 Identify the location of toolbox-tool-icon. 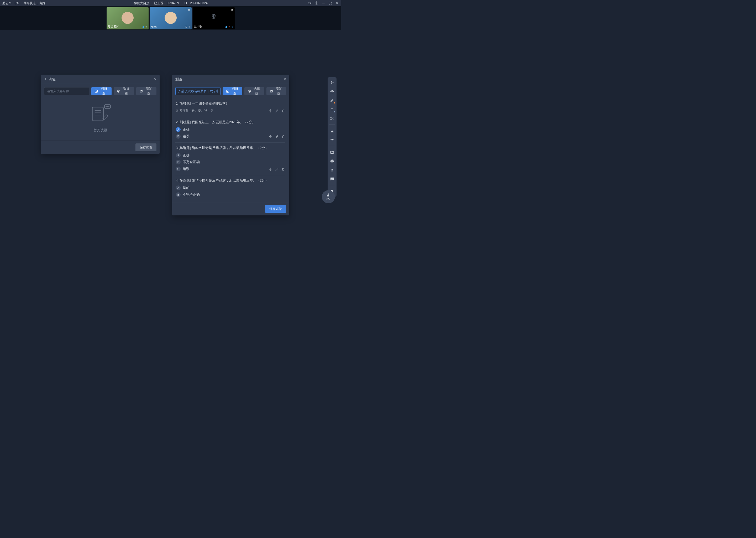
(332, 161).